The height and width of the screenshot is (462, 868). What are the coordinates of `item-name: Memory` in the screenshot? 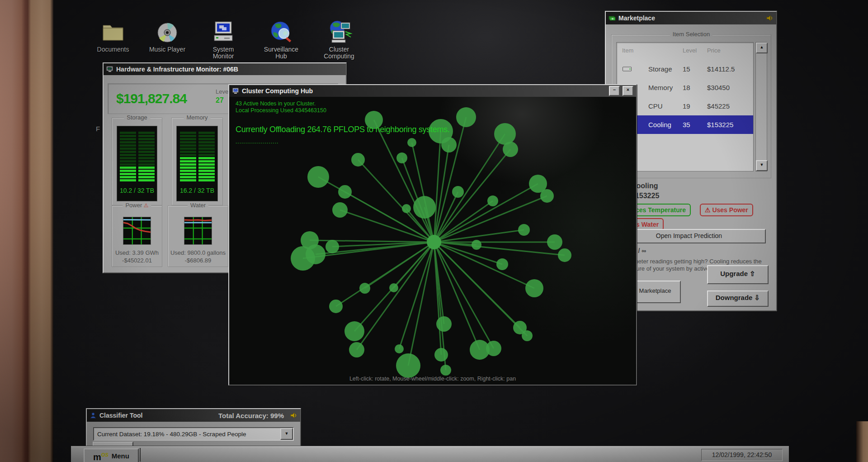 It's located at (660, 88).